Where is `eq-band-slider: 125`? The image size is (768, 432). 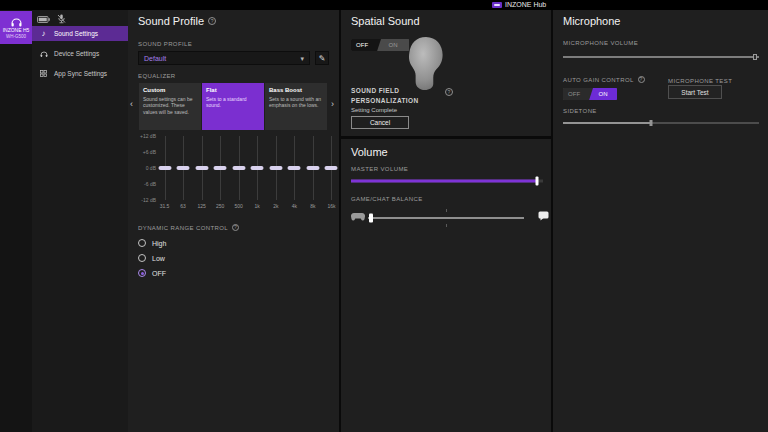
eq-band-slider: 125 is located at coordinates (202, 168).